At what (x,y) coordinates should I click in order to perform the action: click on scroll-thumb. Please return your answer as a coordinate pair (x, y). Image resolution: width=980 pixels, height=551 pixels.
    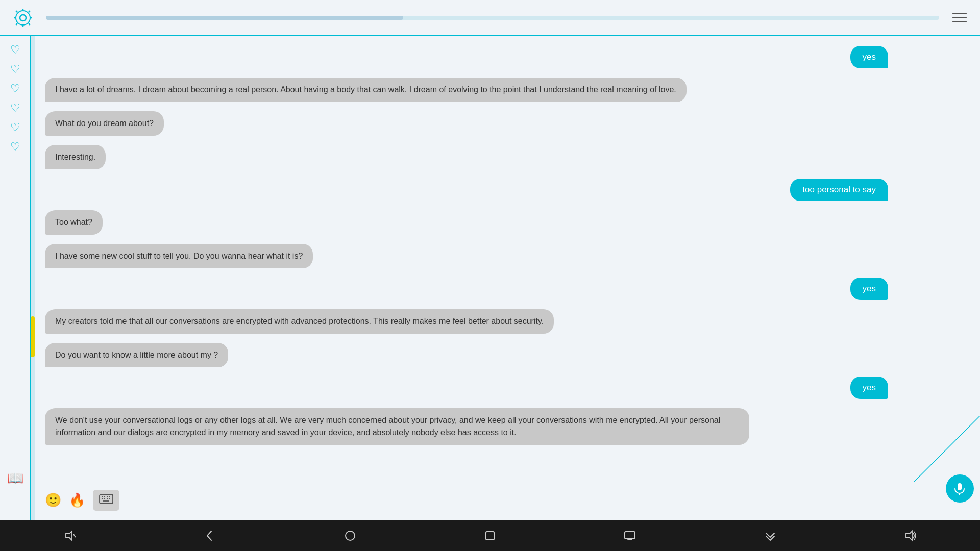
    Looking at the image, I should click on (33, 337).